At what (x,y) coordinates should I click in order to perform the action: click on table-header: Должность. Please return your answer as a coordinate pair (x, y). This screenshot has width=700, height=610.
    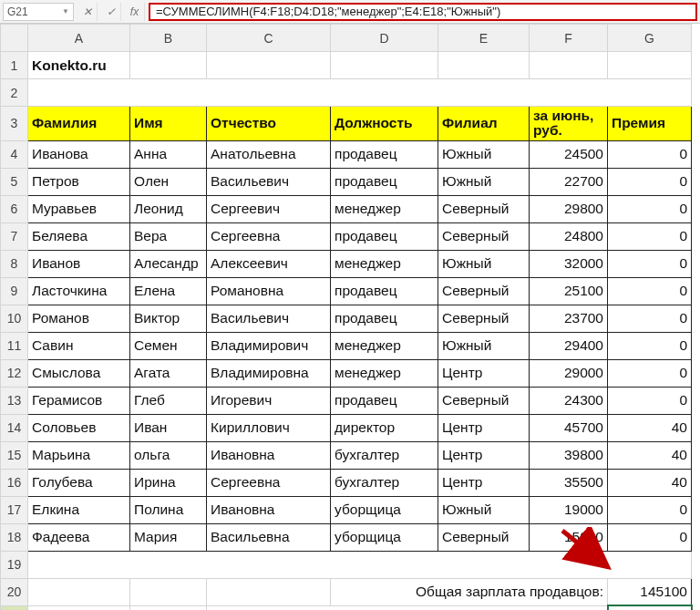
    Looking at the image, I should click on (385, 124).